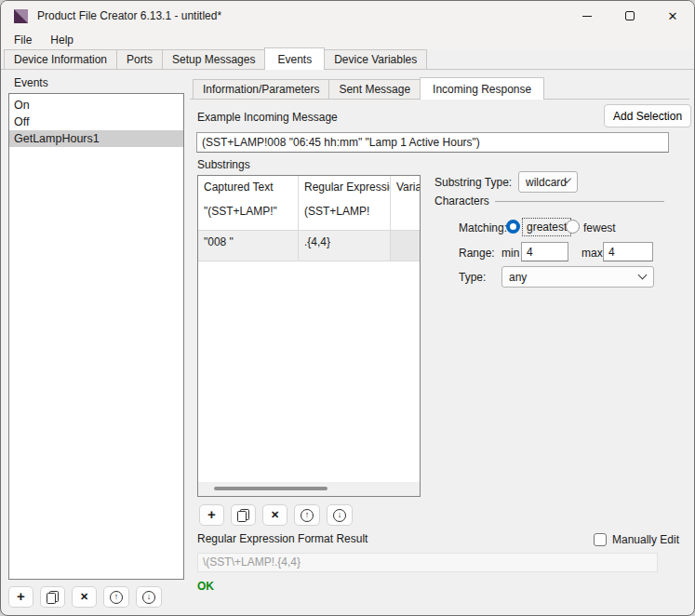 Image resolution: width=695 pixels, height=616 pixels. What do you see at coordinates (348, 60) in the screenshot?
I see `main-tabstrip: Device Information Ports Setup Messages …` at bounding box center [348, 60].